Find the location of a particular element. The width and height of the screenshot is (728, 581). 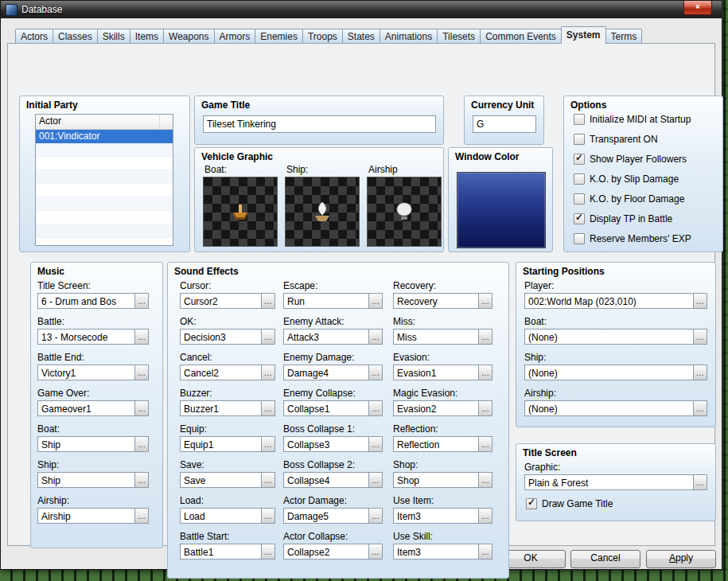

close-button: × is located at coordinates (698, 8).